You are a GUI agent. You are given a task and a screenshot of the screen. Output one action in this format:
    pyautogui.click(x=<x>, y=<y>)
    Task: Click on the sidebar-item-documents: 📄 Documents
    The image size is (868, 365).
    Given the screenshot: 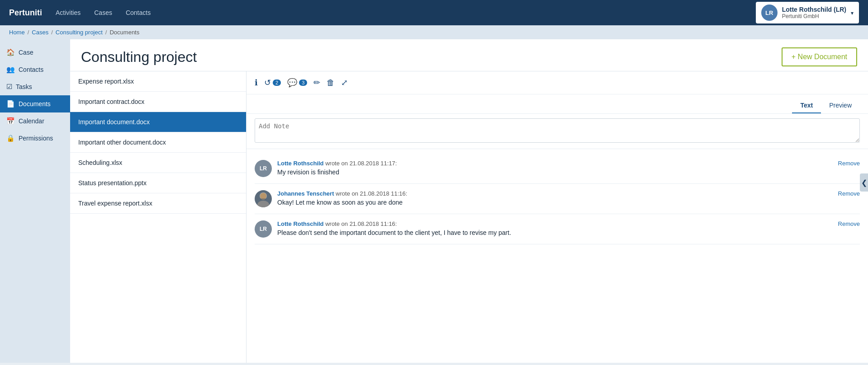 What is the action you would take?
    pyautogui.click(x=35, y=104)
    